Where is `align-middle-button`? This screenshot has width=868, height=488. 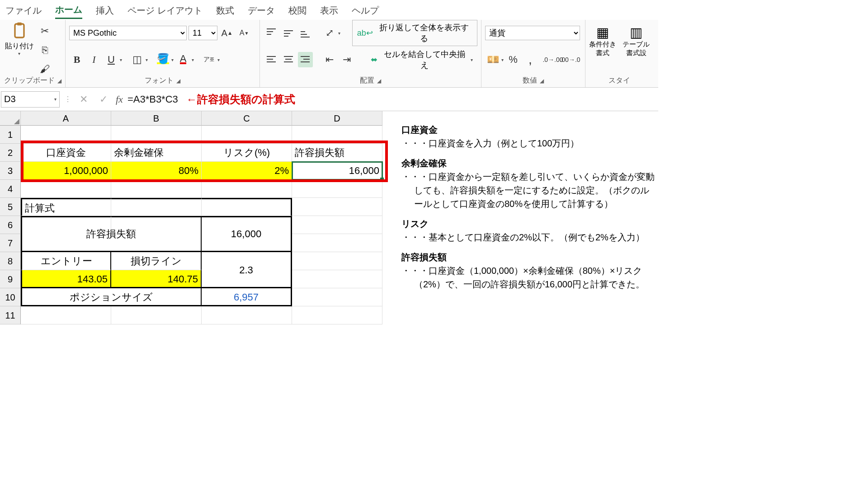 align-middle-button is located at coordinates (288, 33).